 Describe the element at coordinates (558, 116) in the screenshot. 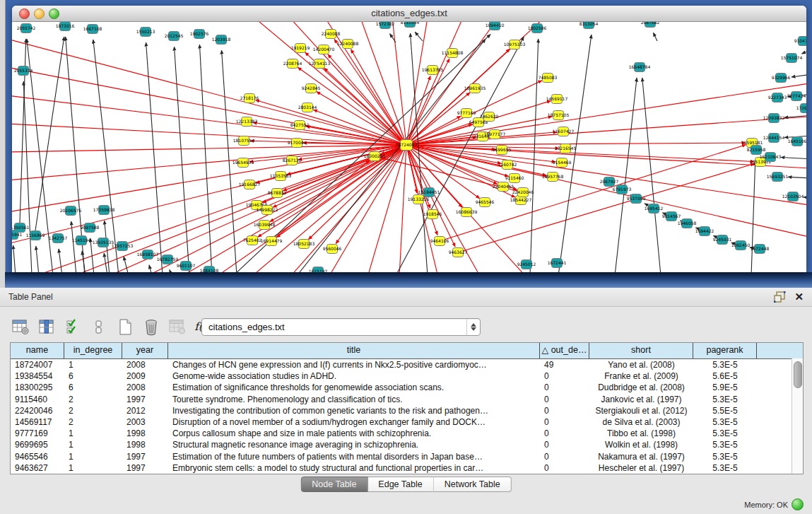

I see `graph-node: 18757105` at that location.